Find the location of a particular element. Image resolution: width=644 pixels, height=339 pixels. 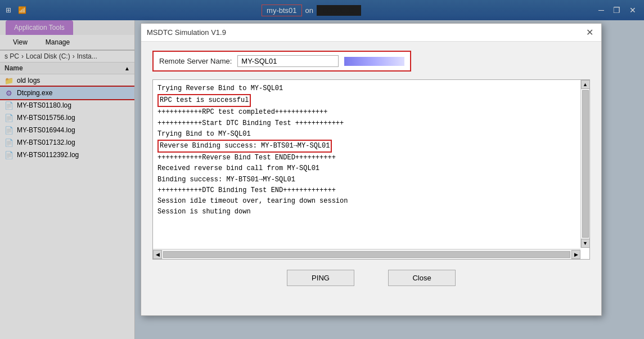

server-name-label: Remote Server Name: is located at coordinates (196, 61).